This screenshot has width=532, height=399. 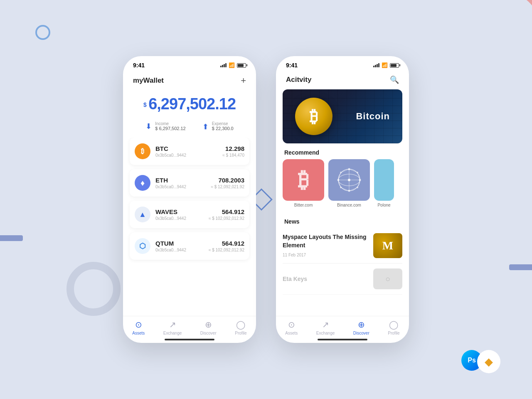 What do you see at coordinates (228, 180) in the screenshot?
I see `eth-amount: 708.2003` at bounding box center [228, 180].